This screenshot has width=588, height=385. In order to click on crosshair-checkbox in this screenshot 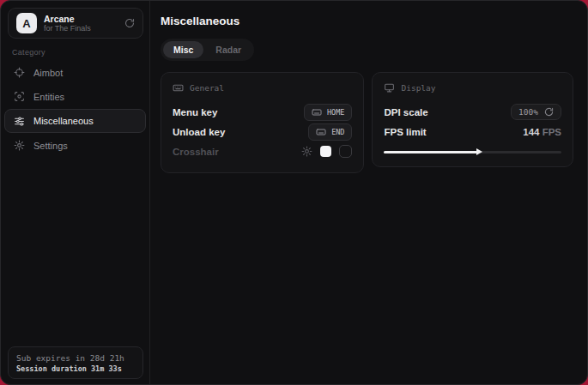, I will do `click(345, 151)`.